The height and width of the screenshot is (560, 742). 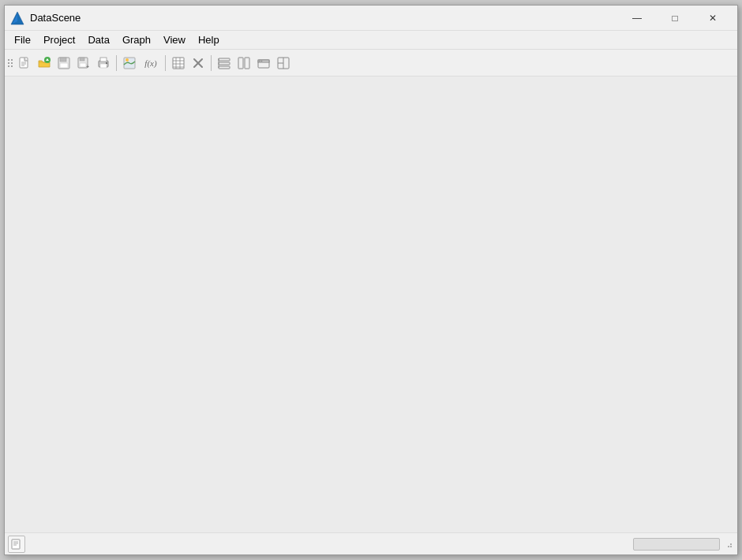 What do you see at coordinates (178, 63) in the screenshot?
I see `table-button` at bounding box center [178, 63].